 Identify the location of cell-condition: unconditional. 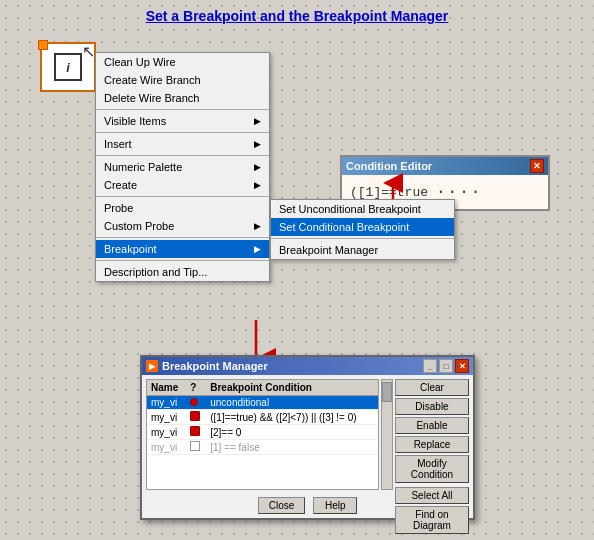
(292, 403).